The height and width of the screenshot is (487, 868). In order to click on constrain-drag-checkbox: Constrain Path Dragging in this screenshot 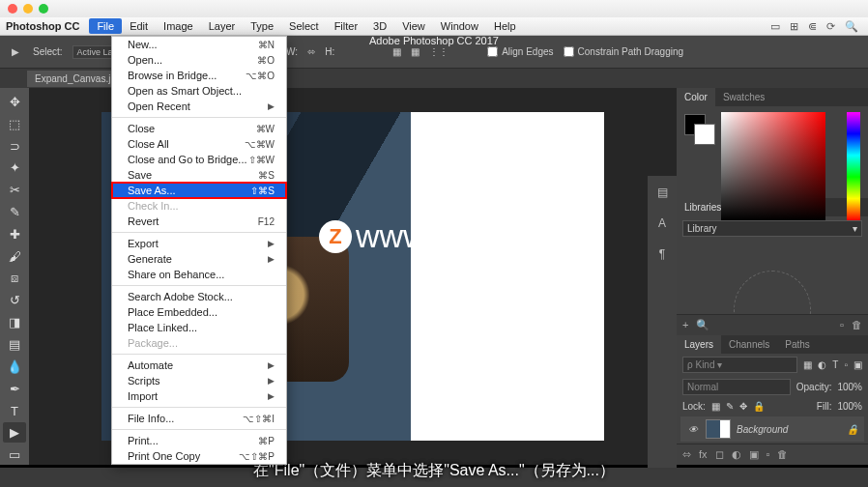, I will do `click(624, 52)`.